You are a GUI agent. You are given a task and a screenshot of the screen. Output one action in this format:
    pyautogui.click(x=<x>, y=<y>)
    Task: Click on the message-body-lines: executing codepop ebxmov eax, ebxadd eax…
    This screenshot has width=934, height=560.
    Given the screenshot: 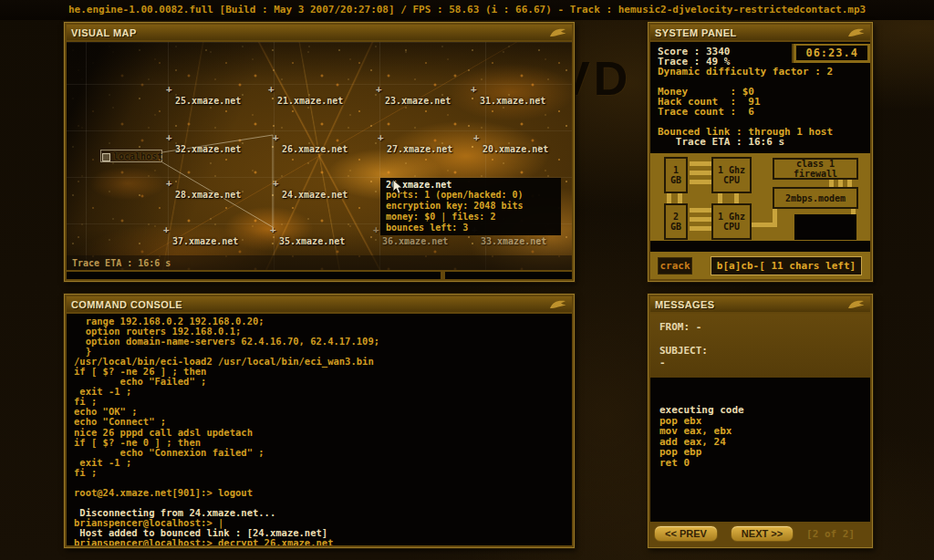 What is the action you would take?
    pyautogui.click(x=764, y=436)
    